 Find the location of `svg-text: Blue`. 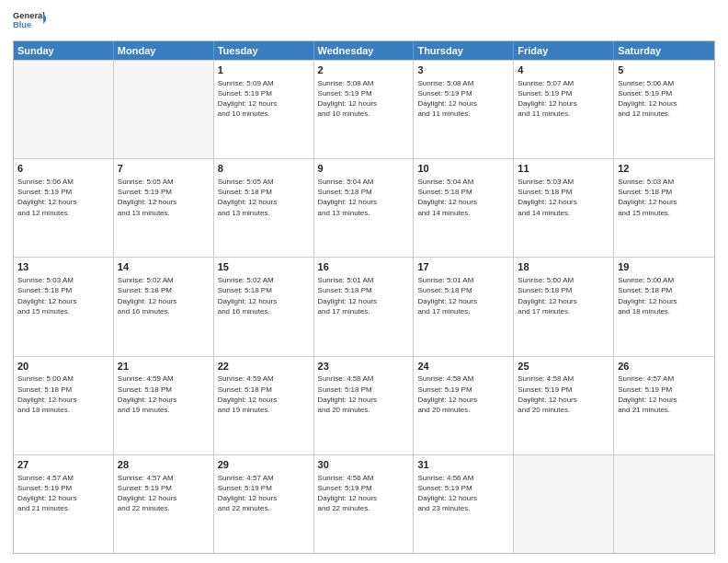

svg-text: Blue is located at coordinates (22, 25).